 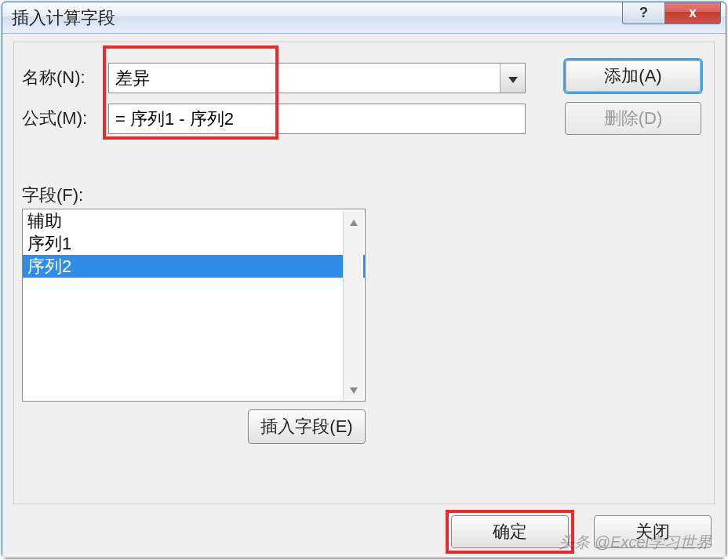 What do you see at coordinates (317, 78) in the screenshot?
I see `name-combo: 差异` at bounding box center [317, 78].